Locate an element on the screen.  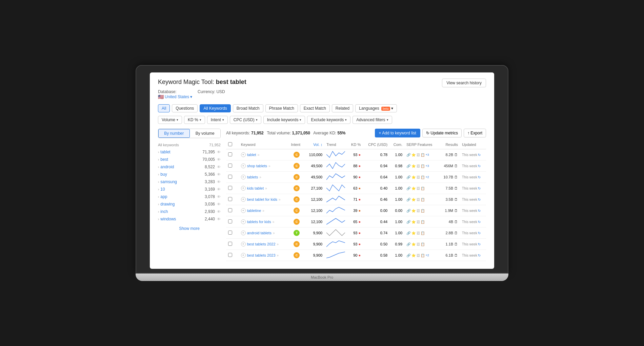
keyword-link: best tablet for kids is located at coordinates (262, 199).